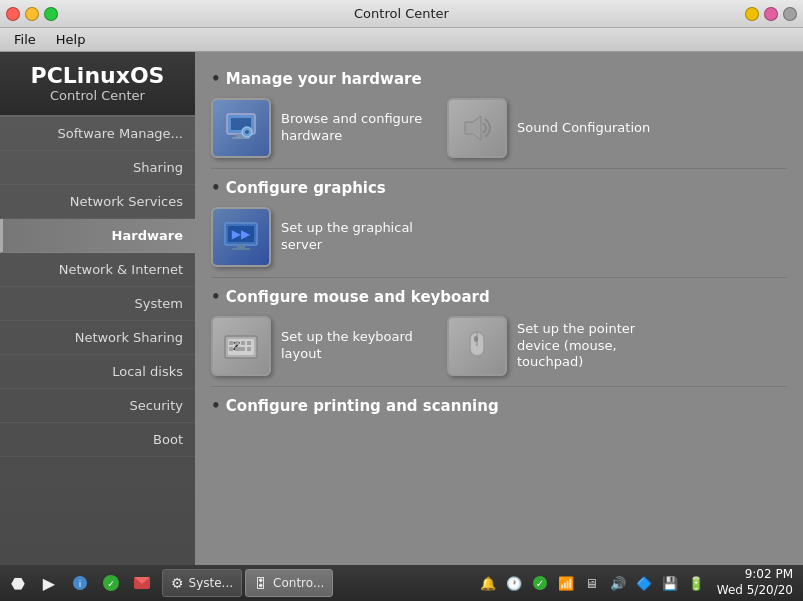  What do you see at coordinates (477, 346) in the screenshot?
I see `mouse-setup-icon` at bounding box center [477, 346].